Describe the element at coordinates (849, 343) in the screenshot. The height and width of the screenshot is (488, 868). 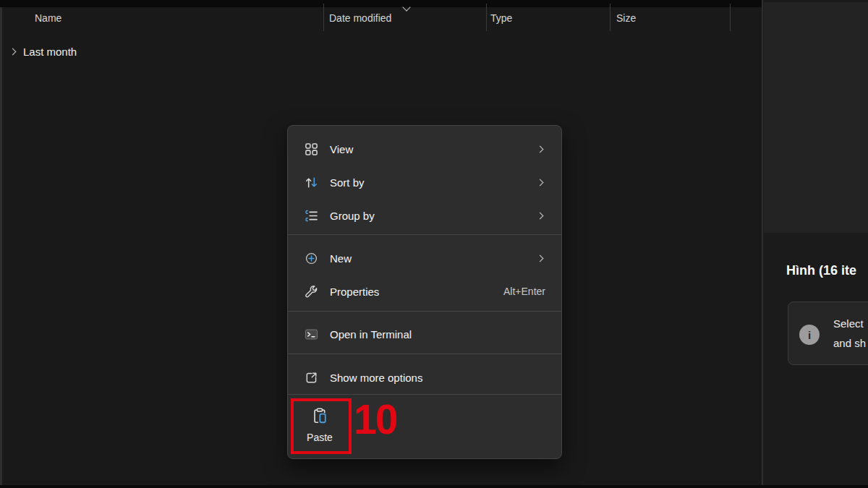
I see `info-message-line2: and sh` at that location.